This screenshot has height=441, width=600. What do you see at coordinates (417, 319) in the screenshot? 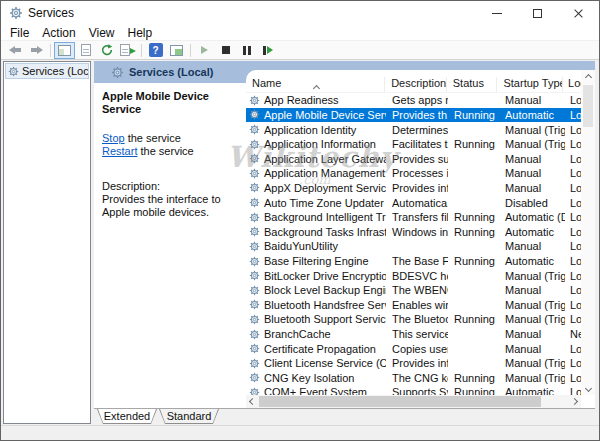
I see `service-description: The Bluetoo...` at bounding box center [417, 319].